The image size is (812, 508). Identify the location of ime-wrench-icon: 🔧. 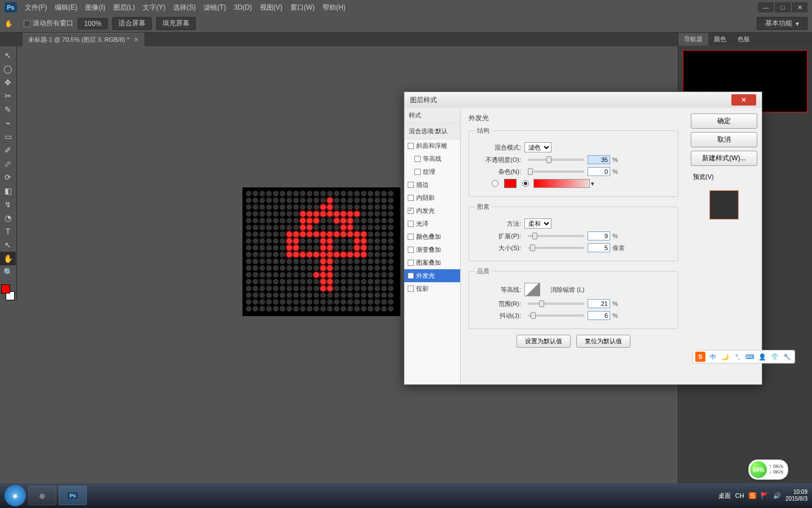
(787, 357).